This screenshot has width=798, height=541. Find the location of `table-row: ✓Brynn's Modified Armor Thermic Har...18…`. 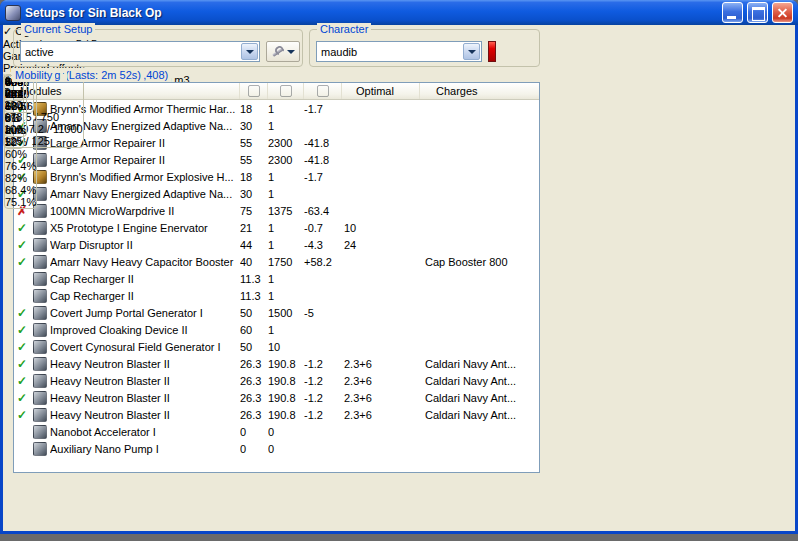

table-row: ✓Brynn's Modified Armor Thermic Har...18… is located at coordinates (276, 108).